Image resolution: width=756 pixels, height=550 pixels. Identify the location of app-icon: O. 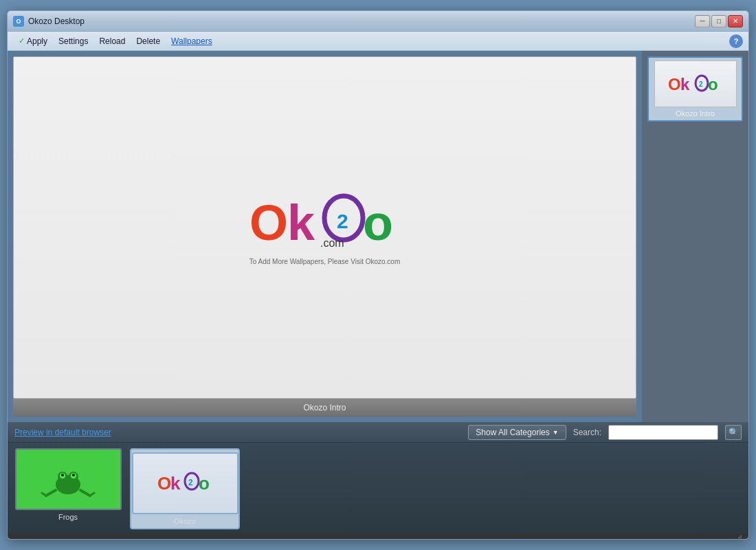
(19, 21).